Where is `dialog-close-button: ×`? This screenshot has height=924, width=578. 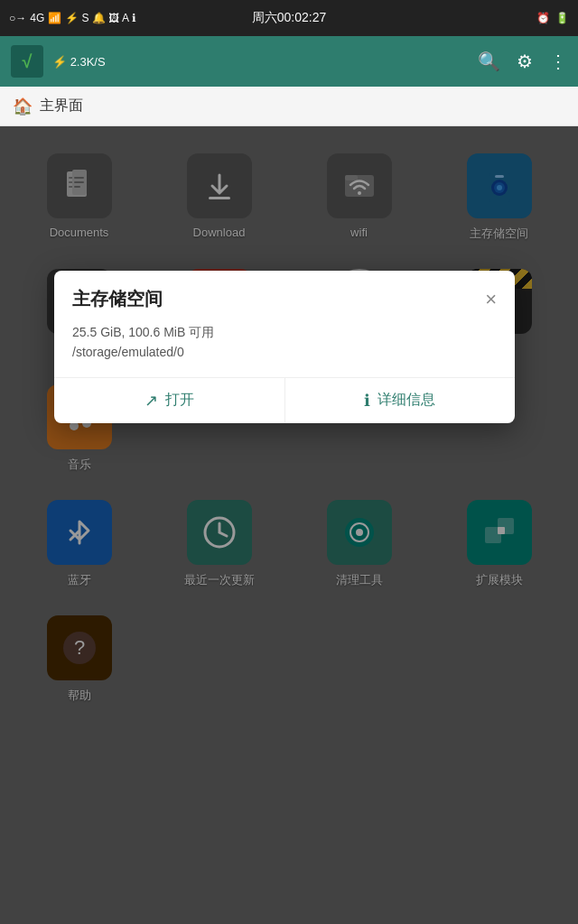
dialog-close-button: × is located at coordinates (491, 300).